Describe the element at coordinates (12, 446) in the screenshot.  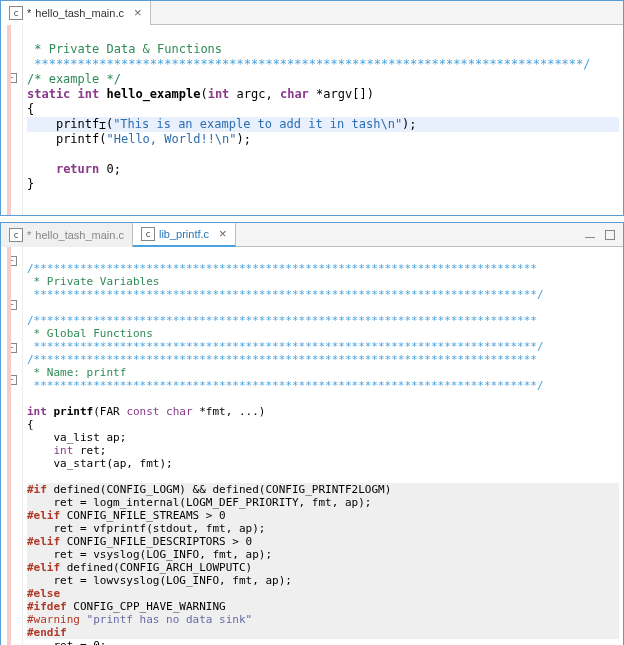
I see `fold-gutter: − − − −` at that location.